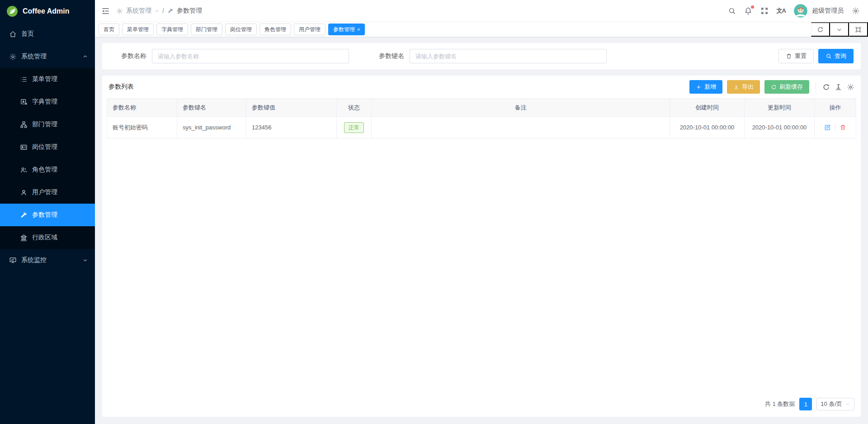 This screenshot has height=424, width=868. Describe the element at coordinates (45, 124) in the screenshot. I see `sidebar-item-label: 部门管理` at that location.